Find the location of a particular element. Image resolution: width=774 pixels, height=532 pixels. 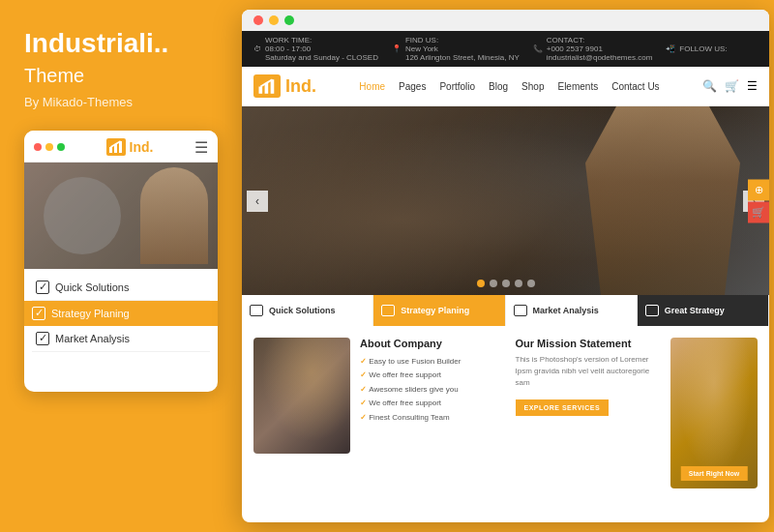

nav-shop: Shop is located at coordinates (532, 87).